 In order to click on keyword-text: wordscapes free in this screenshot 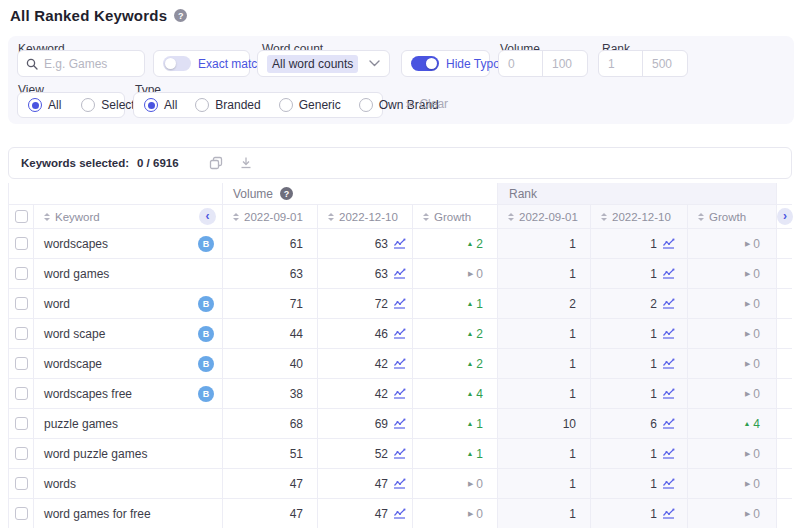, I will do `click(88, 394)`.